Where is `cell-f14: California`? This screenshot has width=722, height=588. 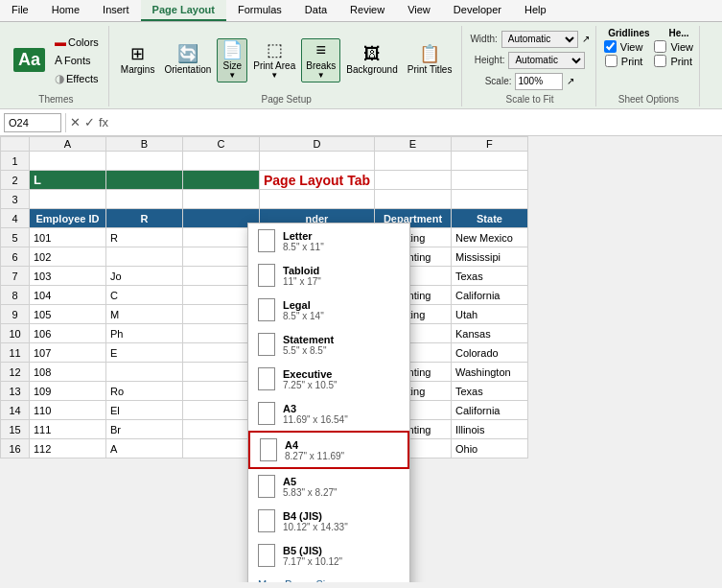 cell-f14: California is located at coordinates (489, 411).